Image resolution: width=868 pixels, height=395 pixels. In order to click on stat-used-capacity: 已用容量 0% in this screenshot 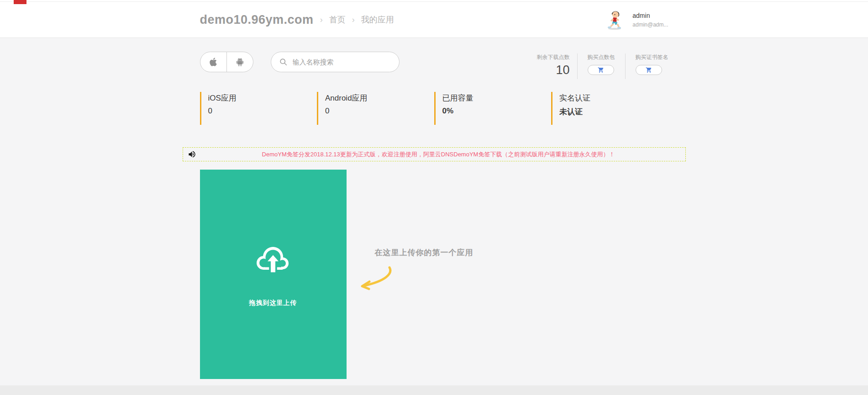, I will do `click(493, 108)`.